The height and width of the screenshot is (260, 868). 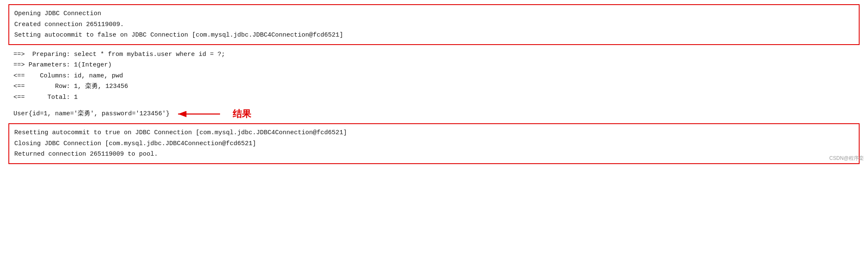 What do you see at coordinates (434, 65) in the screenshot?
I see `log-line: ==> Parameters: 1(Integer)` at bounding box center [434, 65].